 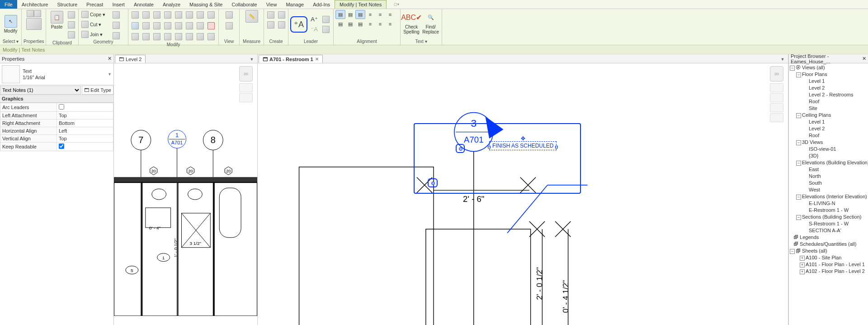 I want to click on tree-toggle-sheets: −, so click(x=792, y=252).